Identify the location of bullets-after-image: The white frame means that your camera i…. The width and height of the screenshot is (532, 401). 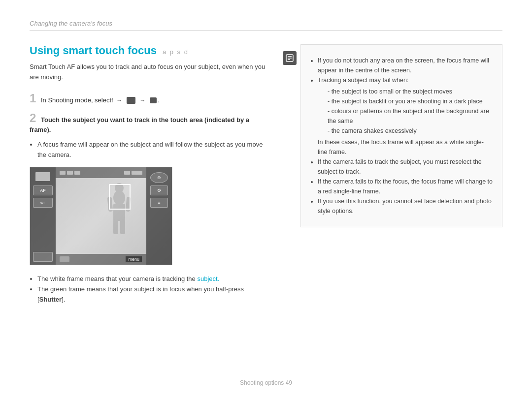
(154, 289).